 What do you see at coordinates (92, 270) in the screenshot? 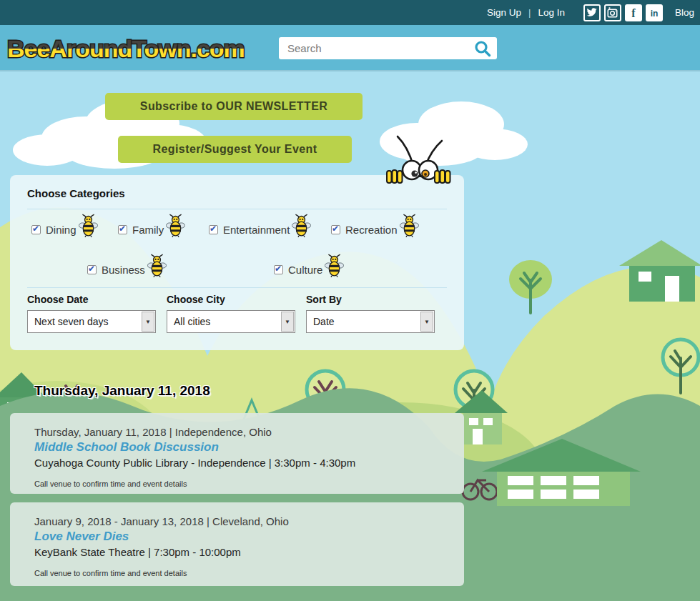
I see `business-checkbox` at bounding box center [92, 270].